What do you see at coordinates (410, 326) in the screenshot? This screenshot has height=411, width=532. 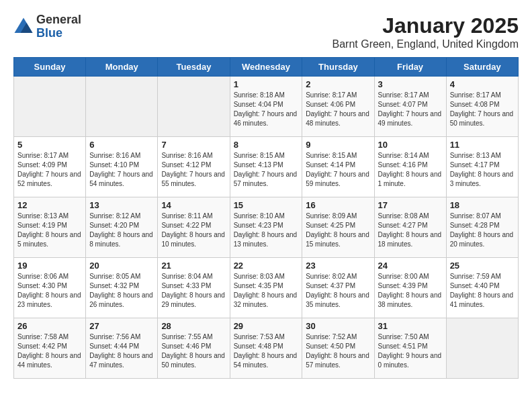 I see `day-number: 31` at bounding box center [410, 326].